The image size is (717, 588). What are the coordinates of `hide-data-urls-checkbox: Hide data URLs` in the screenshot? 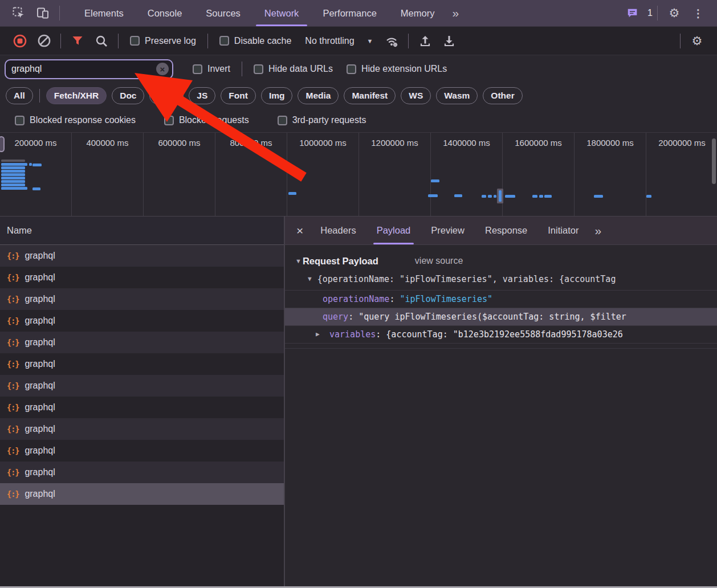 It's located at (293, 69).